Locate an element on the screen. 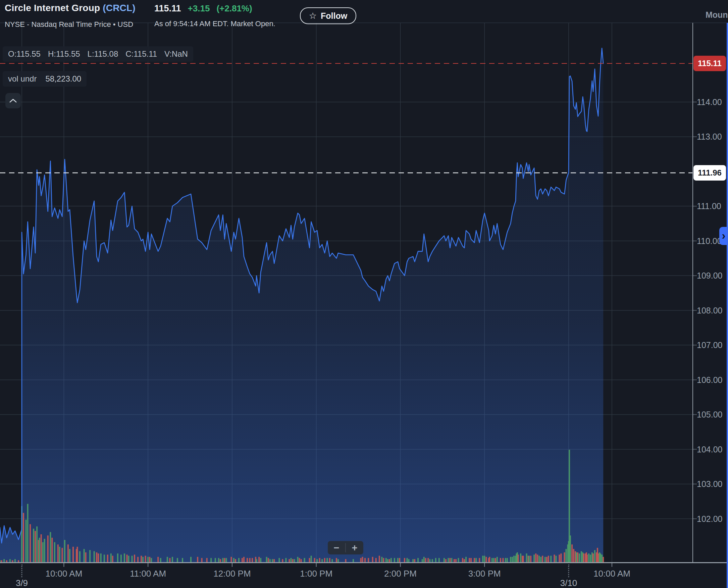 The width and height of the screenshot is (728, 588). ohlc-open: O:115.55 is located at coordinates (24, 54).